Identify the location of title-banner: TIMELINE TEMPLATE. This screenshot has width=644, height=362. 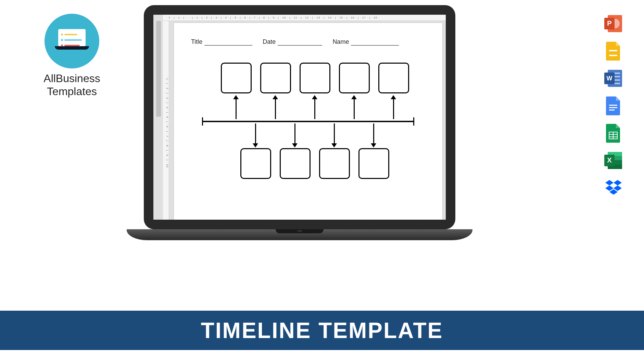
(322, 331).